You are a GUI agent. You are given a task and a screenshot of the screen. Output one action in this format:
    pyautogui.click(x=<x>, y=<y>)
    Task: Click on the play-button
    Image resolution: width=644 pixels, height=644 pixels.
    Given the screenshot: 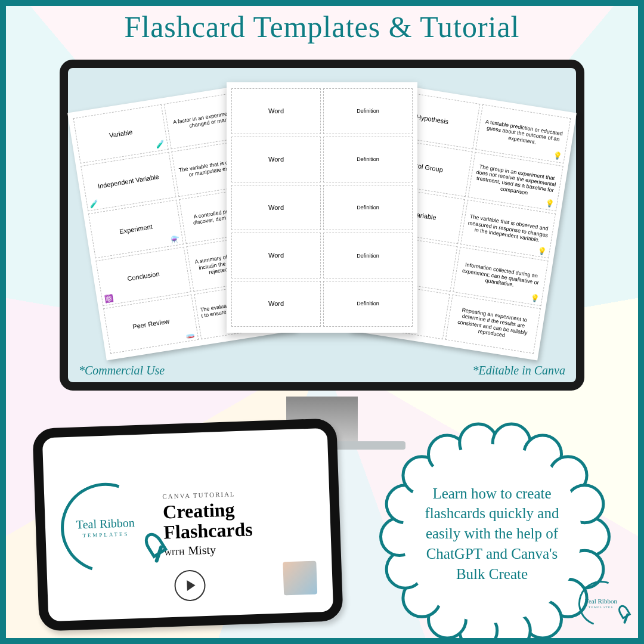 What is the action you would take?
    pyautogui.click(x=190, y=586)
    